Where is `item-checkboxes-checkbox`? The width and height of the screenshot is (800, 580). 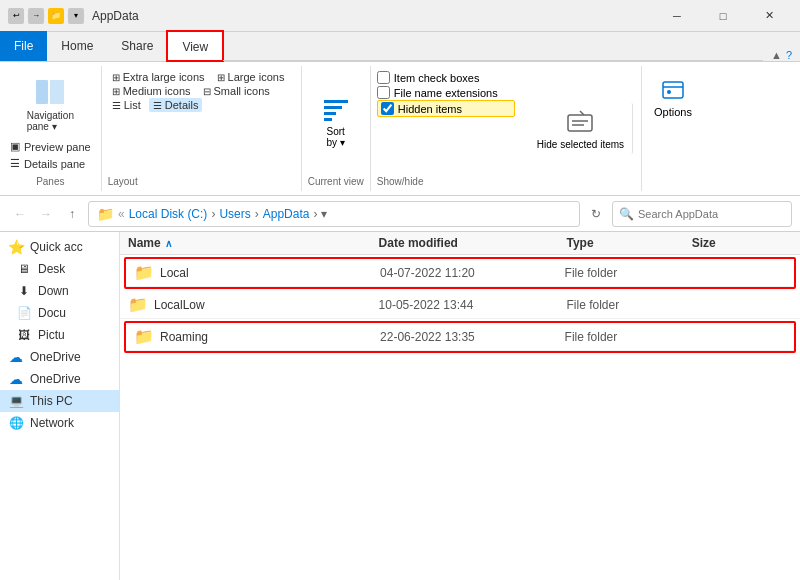
item-checkboxes-checkbox is located at coordinates (384, 78).